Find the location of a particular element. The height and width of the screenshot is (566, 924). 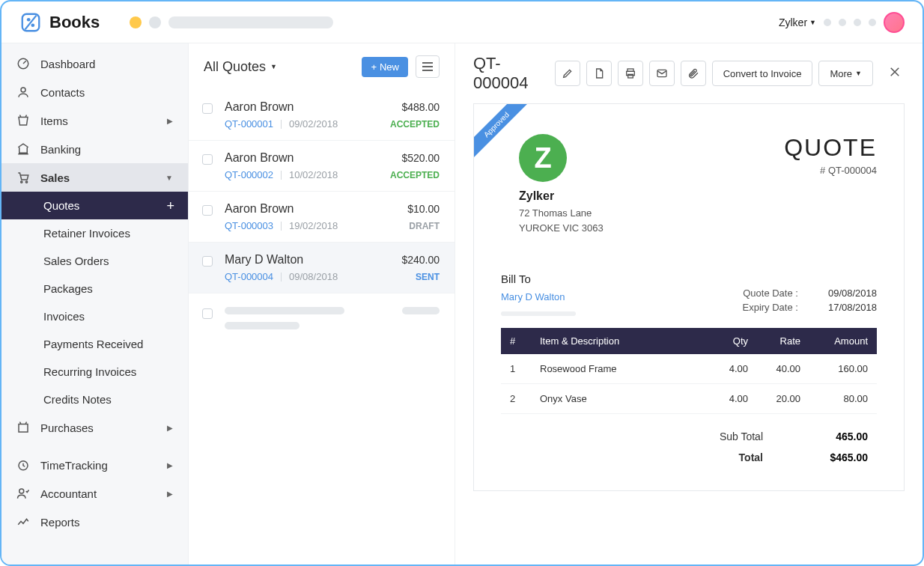

sidebar-item-contacts: Contacts is located at coordinates (94, 92).